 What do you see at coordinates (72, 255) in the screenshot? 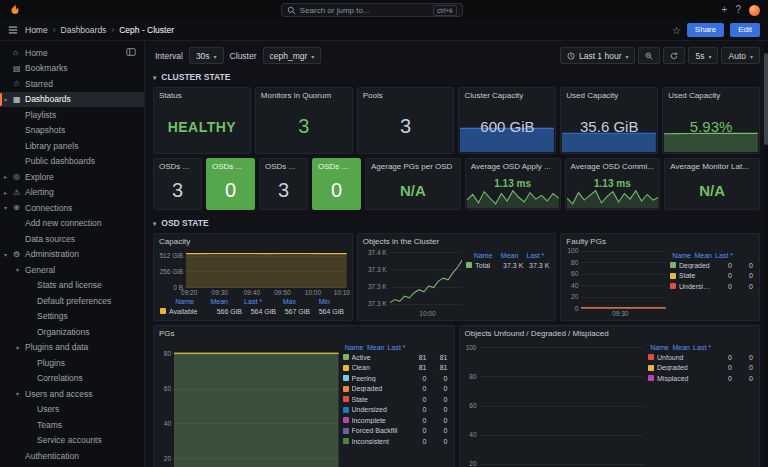
I see `sidebar-item: ▾ ⚙ Administration` at bounding box center [72, 255].